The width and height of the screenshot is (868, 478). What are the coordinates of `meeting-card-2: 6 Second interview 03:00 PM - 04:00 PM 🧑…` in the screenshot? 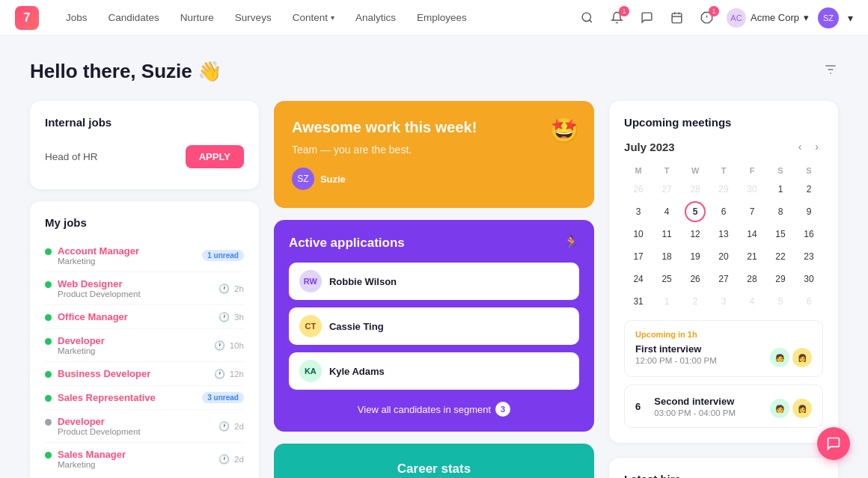 It's located at (724, 406).